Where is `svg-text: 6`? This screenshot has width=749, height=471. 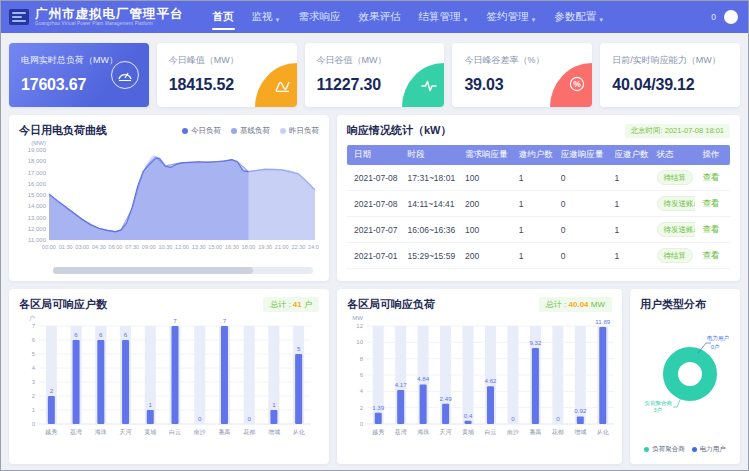
svg-text: 6 is located at coordinates (34, 340).